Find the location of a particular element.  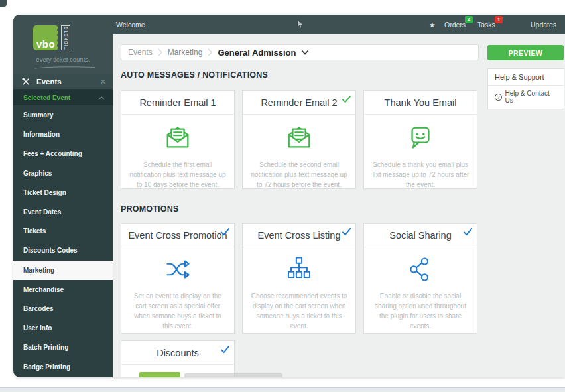

share-icon is located at coordinates (420, 269).